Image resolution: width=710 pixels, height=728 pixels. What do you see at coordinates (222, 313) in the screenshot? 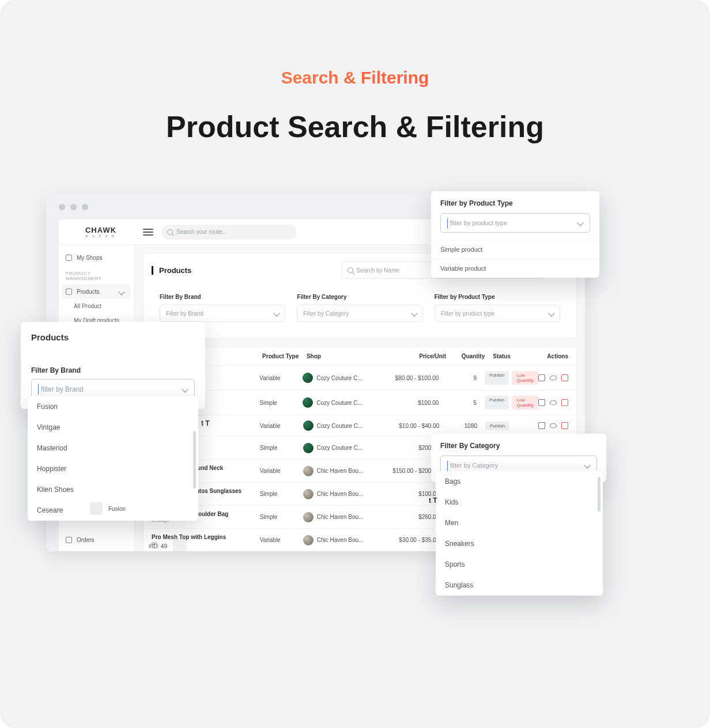
I see `filter-brand-select: Filter by Brand` at bounding box center [222, 313].